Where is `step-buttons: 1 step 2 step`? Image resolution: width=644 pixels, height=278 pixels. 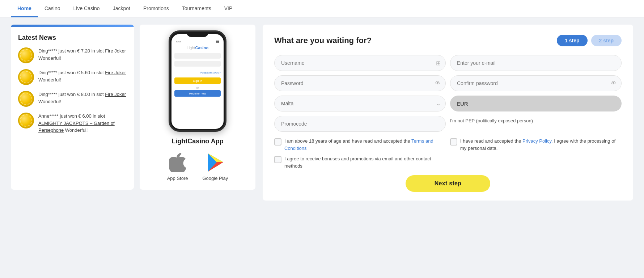 step-buttons: 1 step 2 step is located at coordinates (589, 41).